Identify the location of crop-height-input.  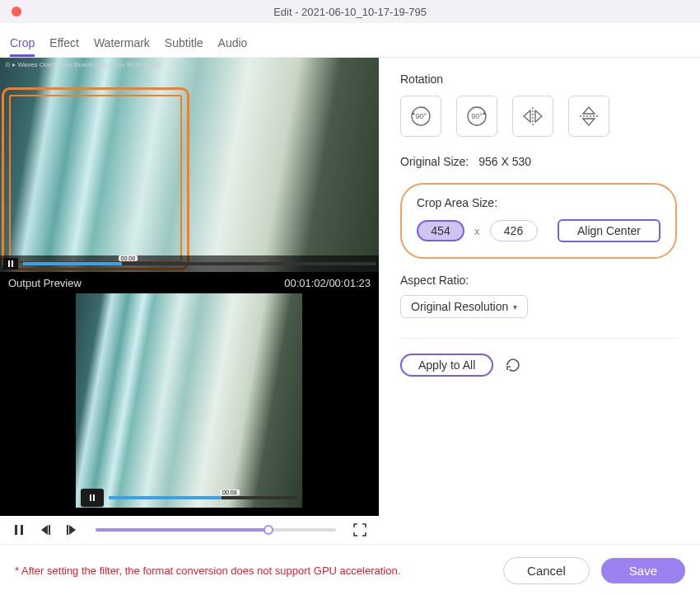
(514, 231).